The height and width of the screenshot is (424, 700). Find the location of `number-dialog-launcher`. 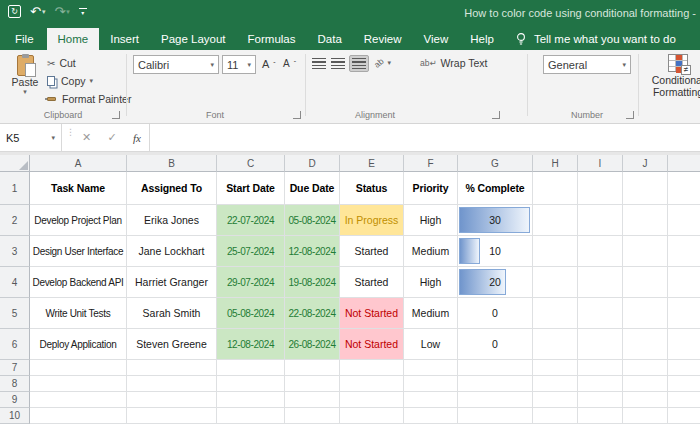

number-dialog-launcher is located at coordinates (630, 115).